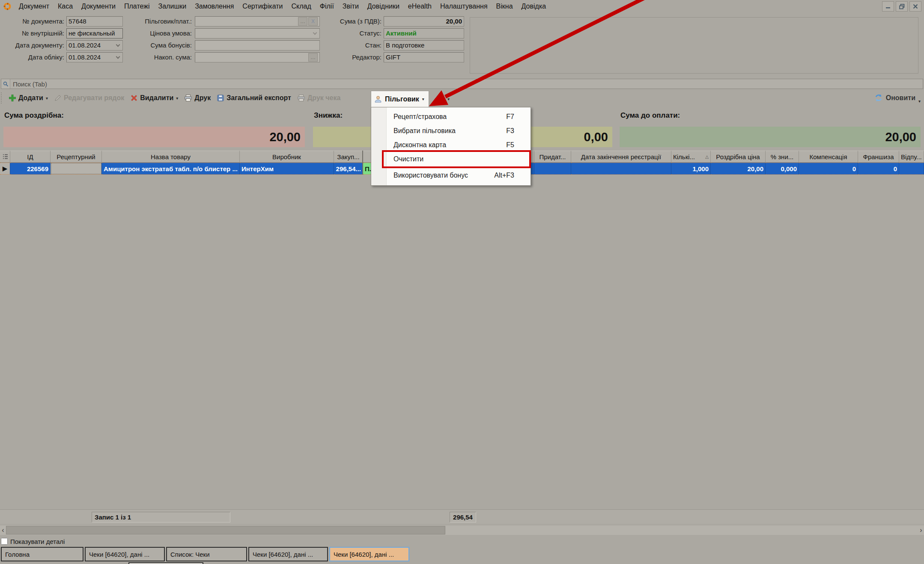 The width and height of the screenshot is (924, 564). I want to click on column-header-corner, so click(5, 157).